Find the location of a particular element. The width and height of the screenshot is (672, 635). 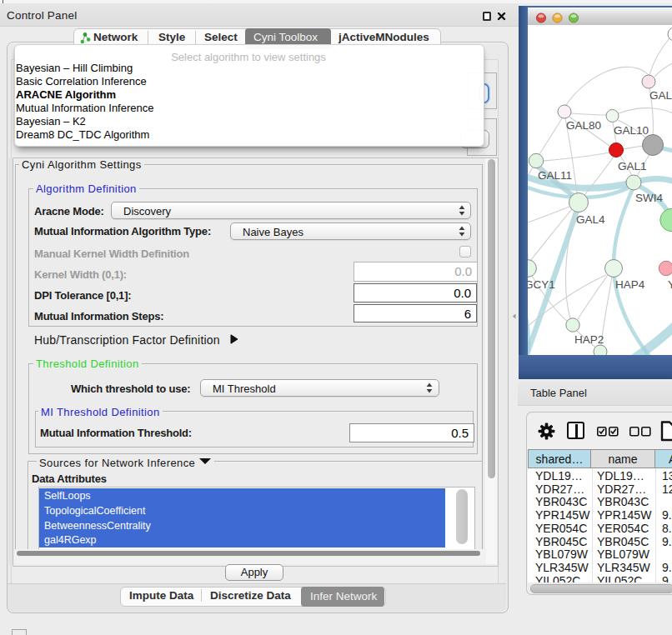

svg-text: GAL10 is located at coordinates (631, 130).